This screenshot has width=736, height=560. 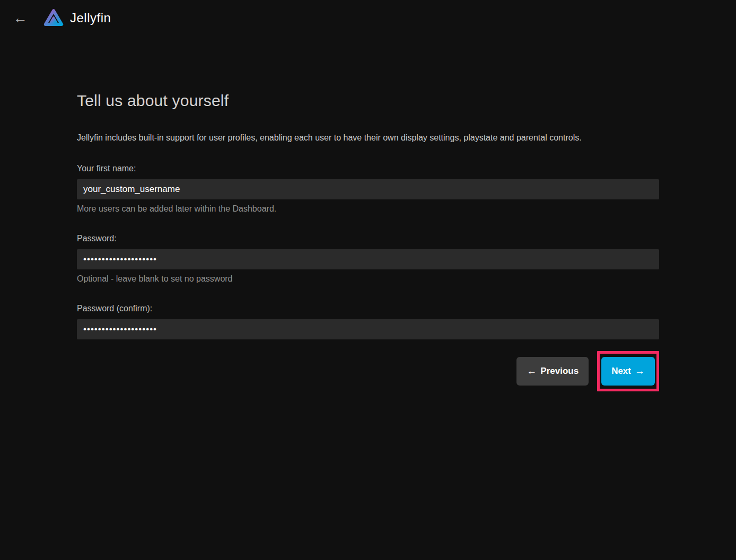 I want to click on jellyfin-logo-icon, so click(x=54, y=18).